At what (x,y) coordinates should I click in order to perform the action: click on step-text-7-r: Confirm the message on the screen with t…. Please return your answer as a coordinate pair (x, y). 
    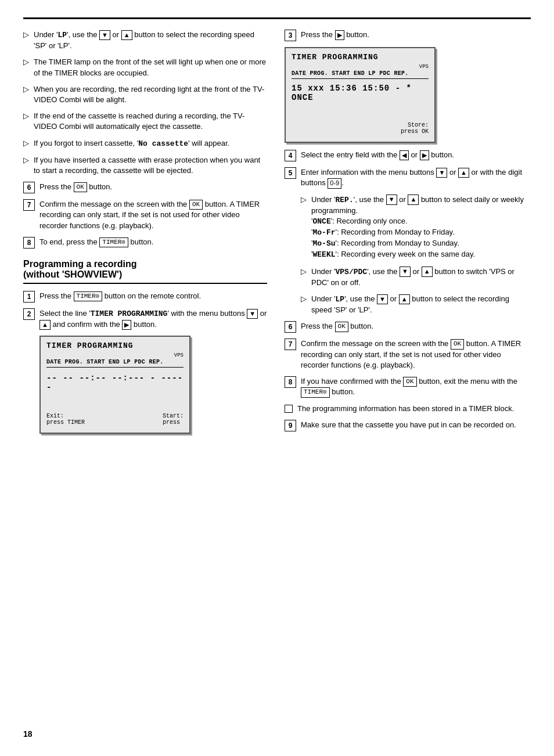
    Looking at the image, I should click on (416, 354).